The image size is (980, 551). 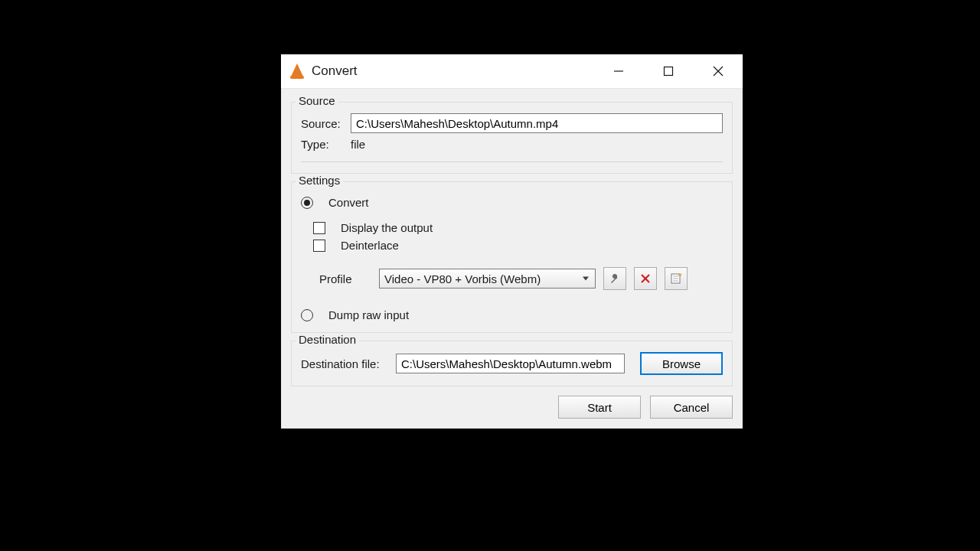 I want to click on destination-file-input, so click(x=510, y=364).